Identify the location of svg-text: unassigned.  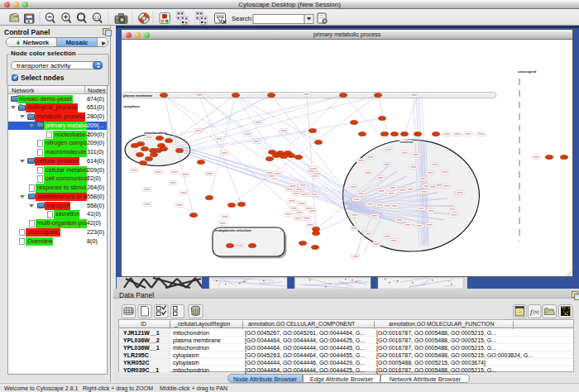
(528, 71).